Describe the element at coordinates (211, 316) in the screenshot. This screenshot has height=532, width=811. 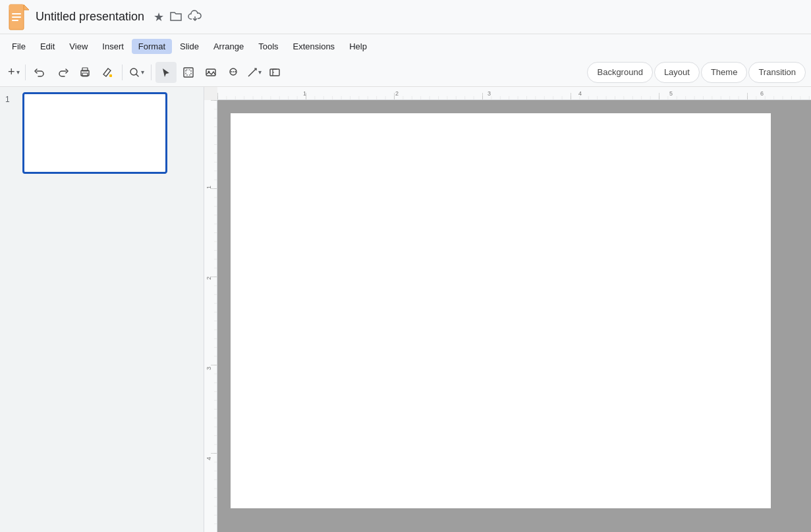
I see `ruler-vertical: 1 2 3 4` at that location.